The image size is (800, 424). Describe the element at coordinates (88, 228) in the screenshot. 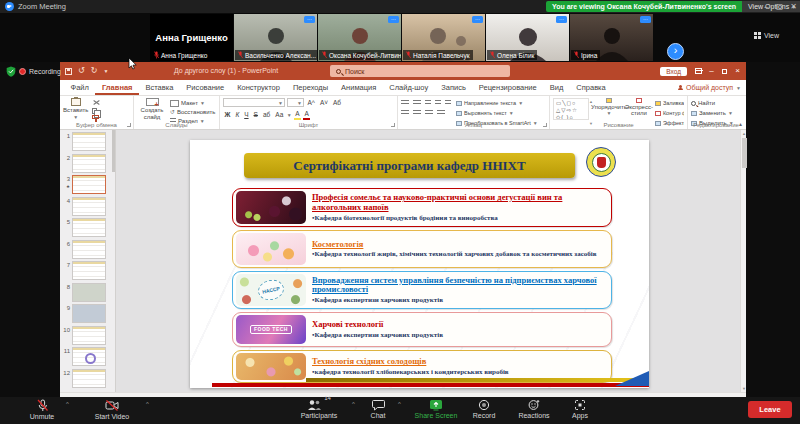

I see `slide-thumbnail: 5` at that location.